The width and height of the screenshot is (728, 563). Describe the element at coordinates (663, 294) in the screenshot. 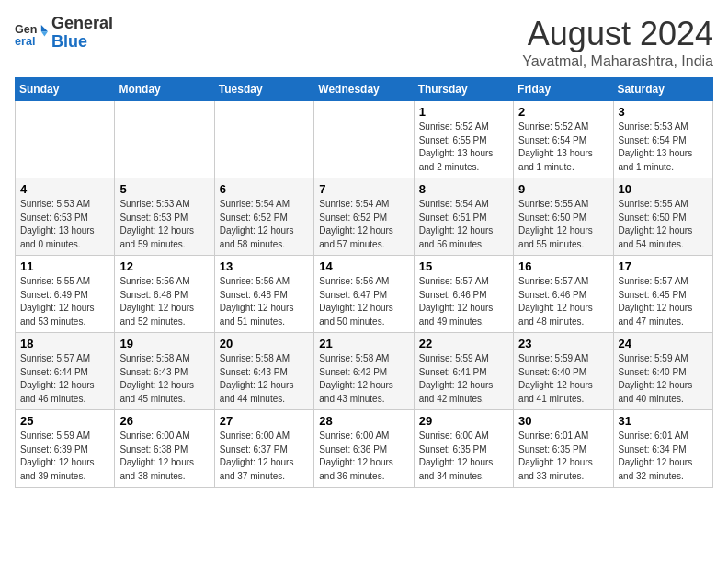

I see `day-cell: 17Sunrise: 5:57 AM Sunset: 6:45 PM Dayli…` at that location.